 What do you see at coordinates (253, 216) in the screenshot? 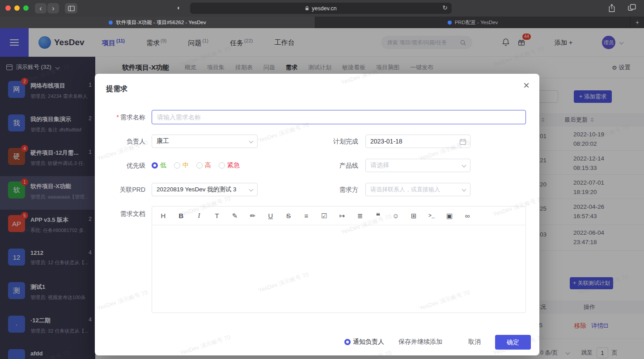
I see `pen-color-icon: ✏` at bounding box center [253, 216].